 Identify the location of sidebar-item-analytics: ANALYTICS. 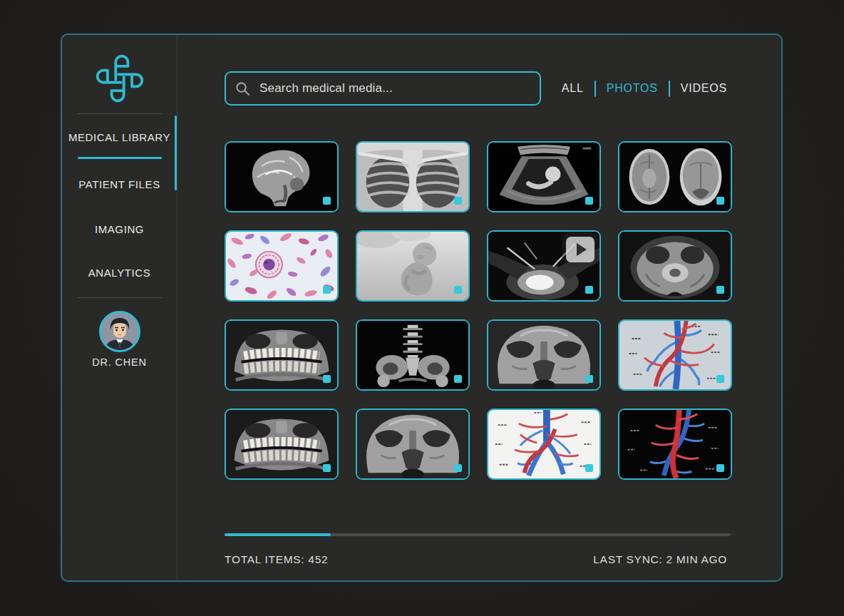
(120, 273).